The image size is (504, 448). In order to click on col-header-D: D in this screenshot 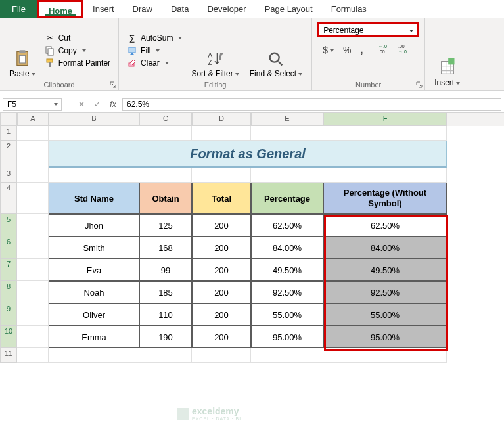, I will do `click(221, 120)`.